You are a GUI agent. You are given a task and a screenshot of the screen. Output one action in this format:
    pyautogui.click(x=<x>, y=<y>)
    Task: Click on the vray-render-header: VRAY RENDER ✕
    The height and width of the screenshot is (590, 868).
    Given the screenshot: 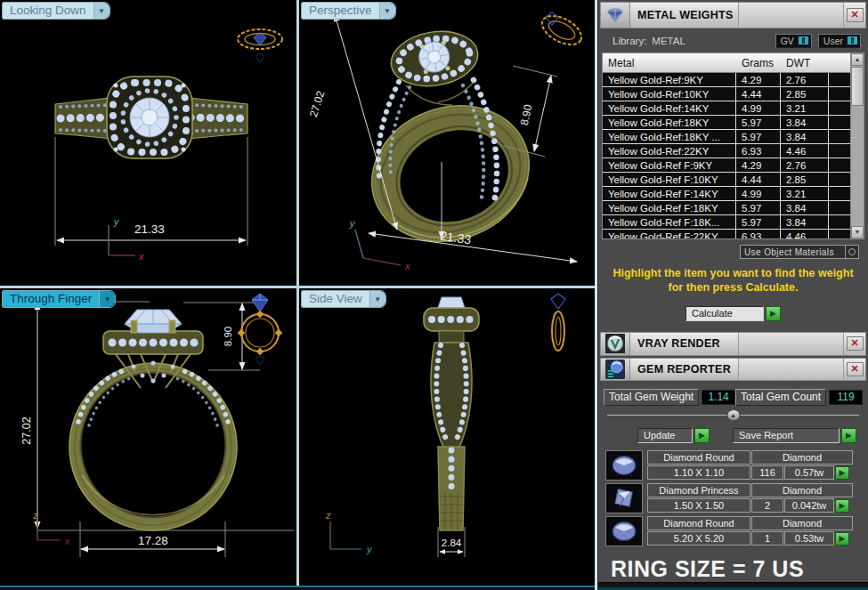 What is the action you would take?
    pyautogui.click(x=734, y=343)
    